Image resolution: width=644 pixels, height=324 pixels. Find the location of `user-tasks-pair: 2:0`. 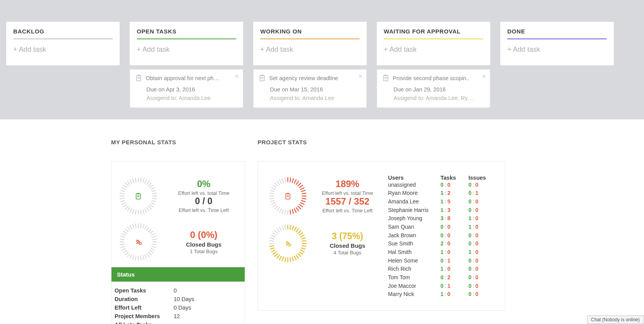

user-tasks-pair: 2:0 is located at coordinates (454, 244).